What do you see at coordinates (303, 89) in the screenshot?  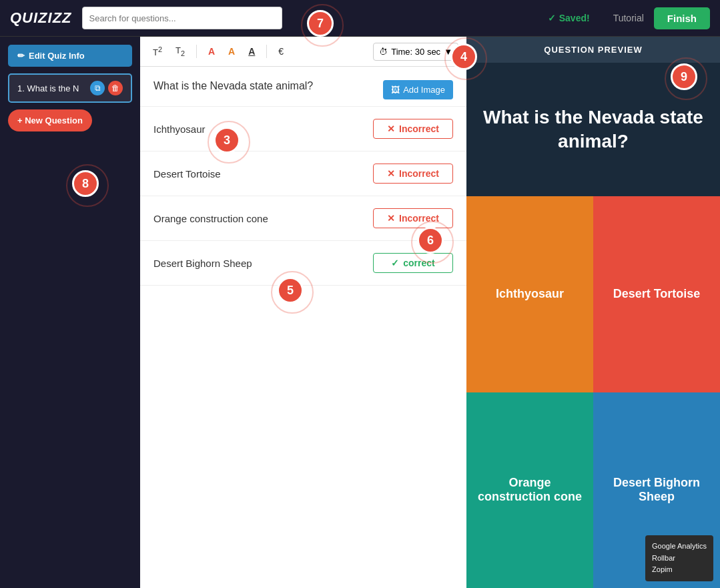 I see `question-text-row: What is the Nevada state animal? 🖼 Add I…` at bounding box center [303, 89].